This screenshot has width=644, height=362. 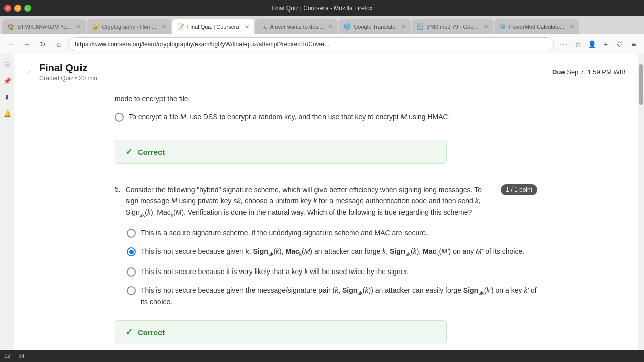 What do you see at coordinates (326, 117) in the screenshot?
I see `answer-option-dss: To encrypt a file M, use DSS to encrypt …` at bounding box center [326, 117].